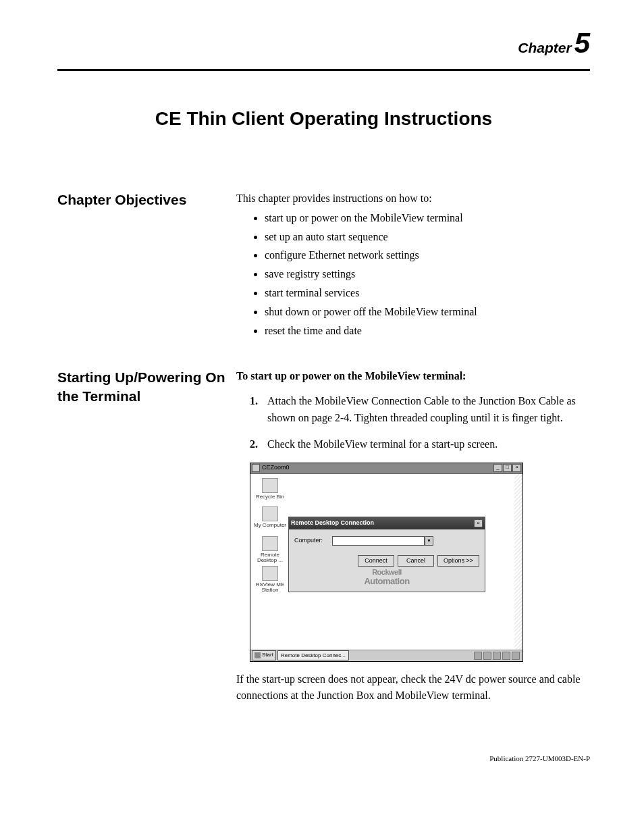 The height and width of the screenshot is (834, 644). What do you see at coordinates (270, 550) in the screenshot?
I see `desktop-icon-remotedesktop: Remote Desktop ...` at bounding box center [270, 550].